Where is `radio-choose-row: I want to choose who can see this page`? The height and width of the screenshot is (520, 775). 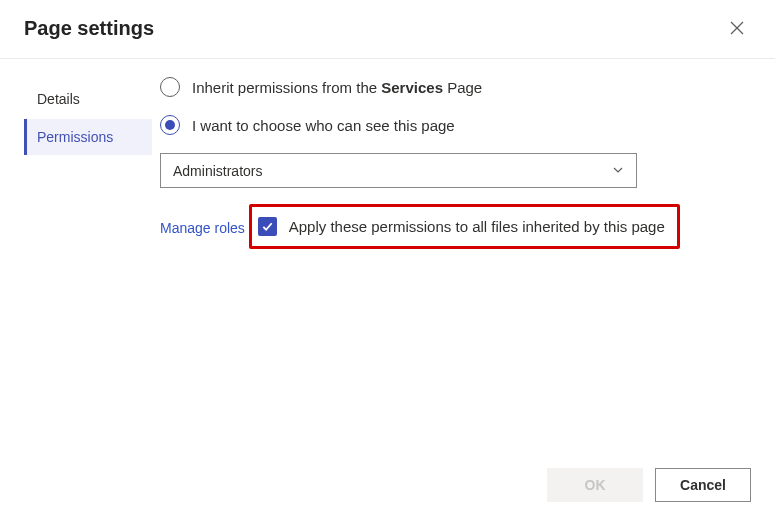 radio-choose-row: I want to choose who can see this page is located at coordinates (456, 125).